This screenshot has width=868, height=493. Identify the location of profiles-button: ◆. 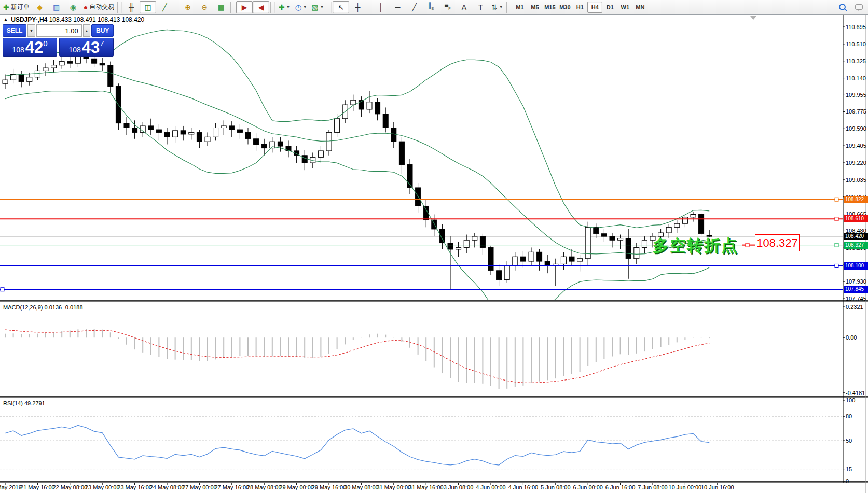
(40, 7).